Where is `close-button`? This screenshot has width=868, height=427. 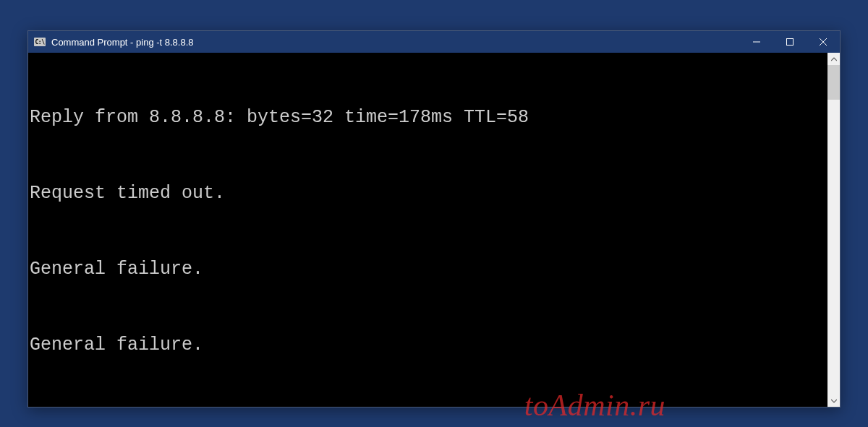
close-button is located at coordinates (823, 42).